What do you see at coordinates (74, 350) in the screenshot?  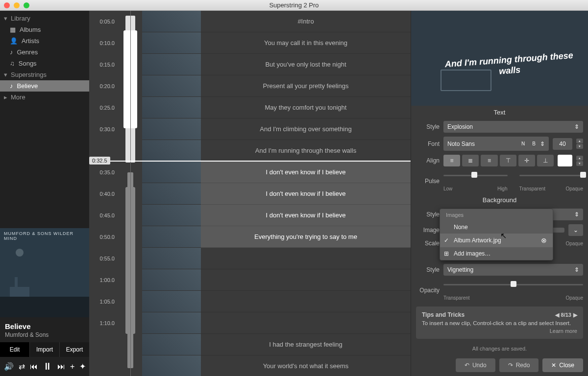 I see `export-button: Export` at bounding box center [74, 350].